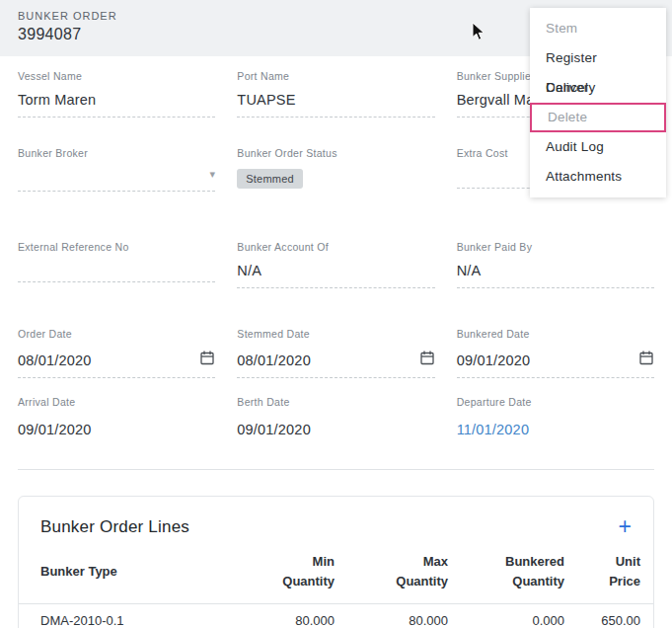  I want to click on external-reference-no-input, so click(116, 273).